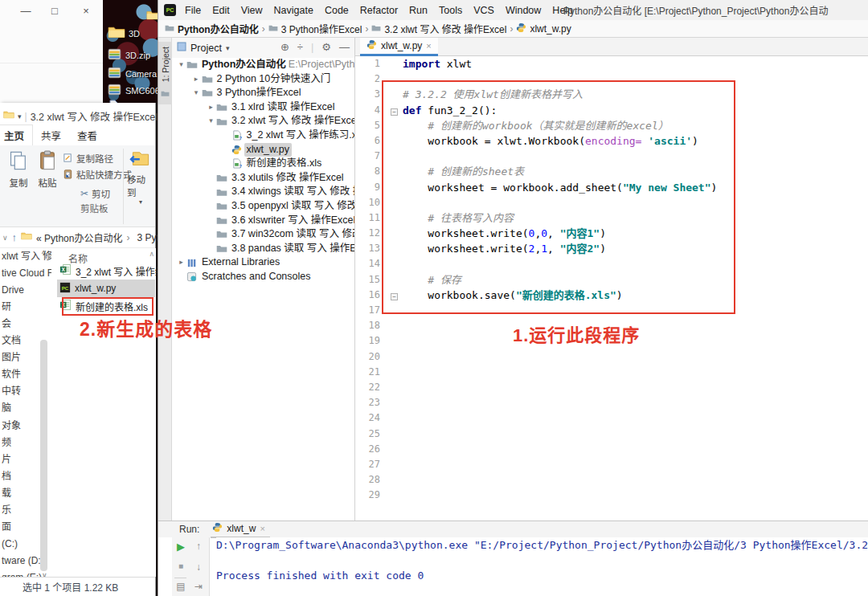 The image size is (868, 596). What do you see at coordinates (129, 55) in the screenshot?
I see `desktop-icon-3D.zip: 3D.zip` at bounding box center [129, 55].